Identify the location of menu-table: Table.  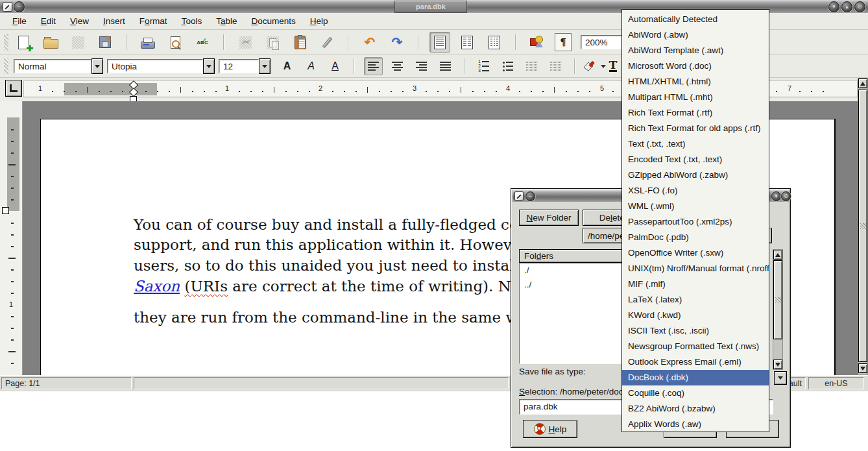
(226, 21).